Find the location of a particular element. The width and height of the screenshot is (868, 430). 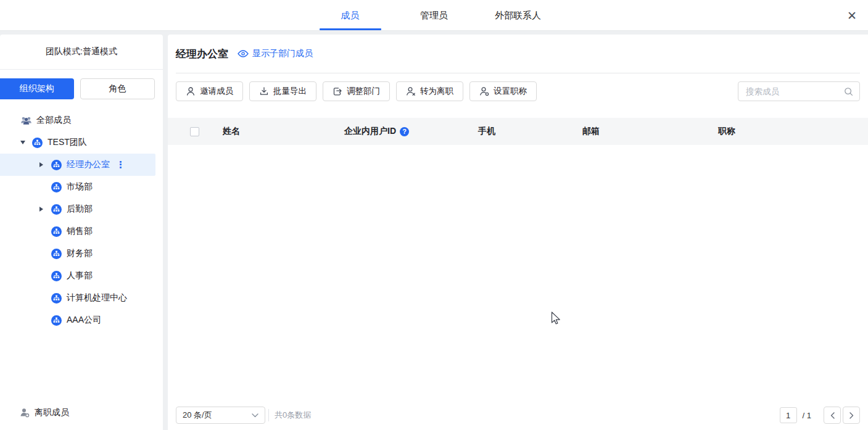

show-subdept-link: 显示子部门成员 is located at coordinates (275, 54).